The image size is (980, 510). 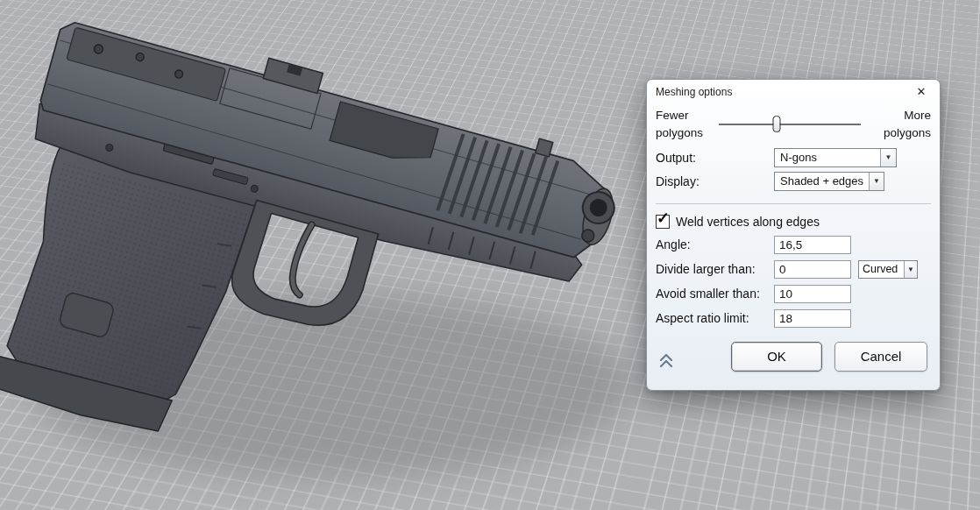 I want to click on output-value: N-gons, so click(x=827, y=158).